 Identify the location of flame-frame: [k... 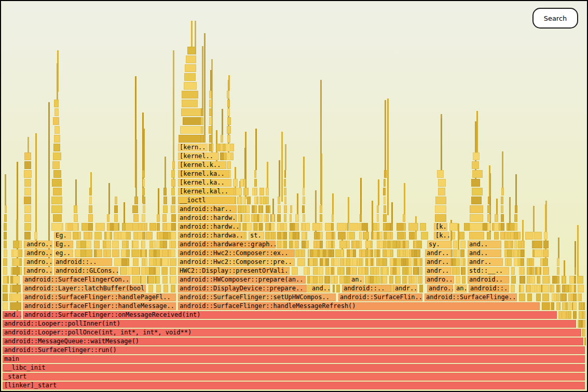
(442, 235).